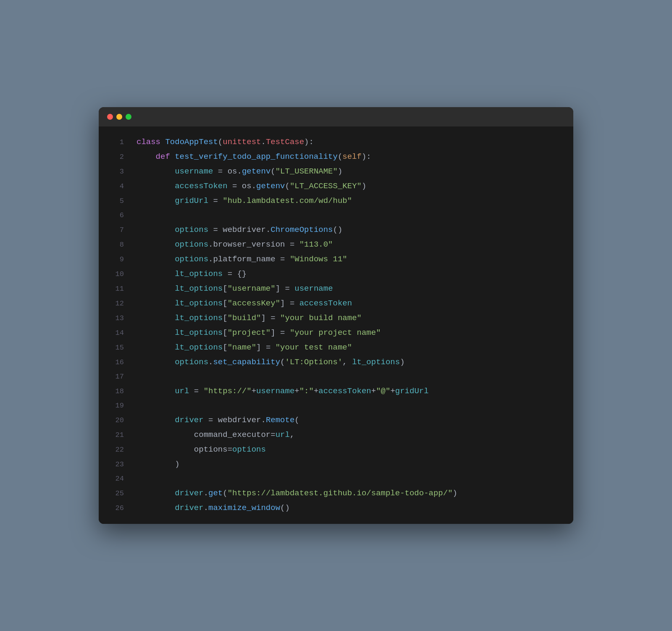  Describe the element at coordinates (336, 201) in the screenshot. I see `line-5: 5 gridUrl = "hub.lambdatest.com/wd/hub"` at that location.